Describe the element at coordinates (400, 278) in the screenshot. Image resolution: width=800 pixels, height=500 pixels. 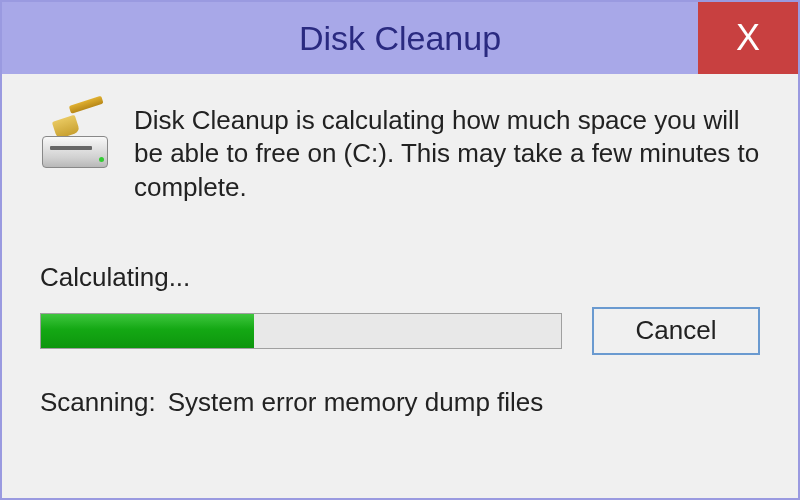
I see `status-label: Calculating...` at that location.